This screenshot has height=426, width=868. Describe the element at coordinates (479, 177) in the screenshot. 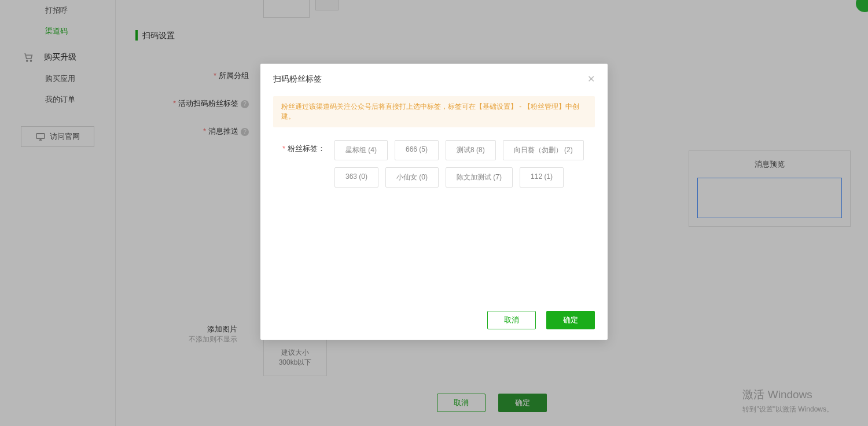

I see `tag-chip: 陈文加测试 (7)` at that location.